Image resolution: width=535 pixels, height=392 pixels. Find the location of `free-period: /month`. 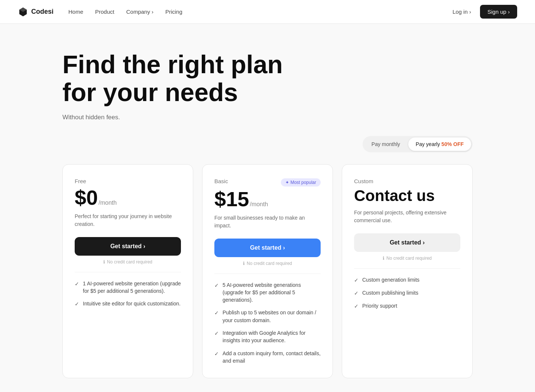

free-period: /month is located at coordinates (108, 203).